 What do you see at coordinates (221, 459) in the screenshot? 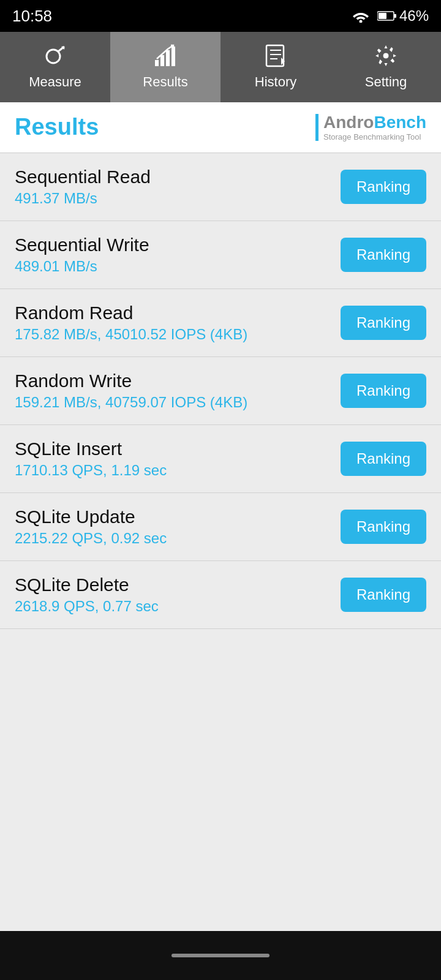
I see `result-row: SQLite Insert1710.13 QPS, 1.19 secRankin…` at bounding box center [221, 459].